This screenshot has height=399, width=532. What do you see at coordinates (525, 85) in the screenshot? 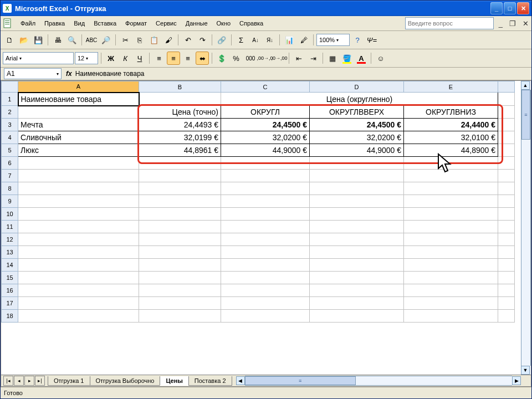
I see `scroll-up-button: ▲` at bounding box center [525, 85].